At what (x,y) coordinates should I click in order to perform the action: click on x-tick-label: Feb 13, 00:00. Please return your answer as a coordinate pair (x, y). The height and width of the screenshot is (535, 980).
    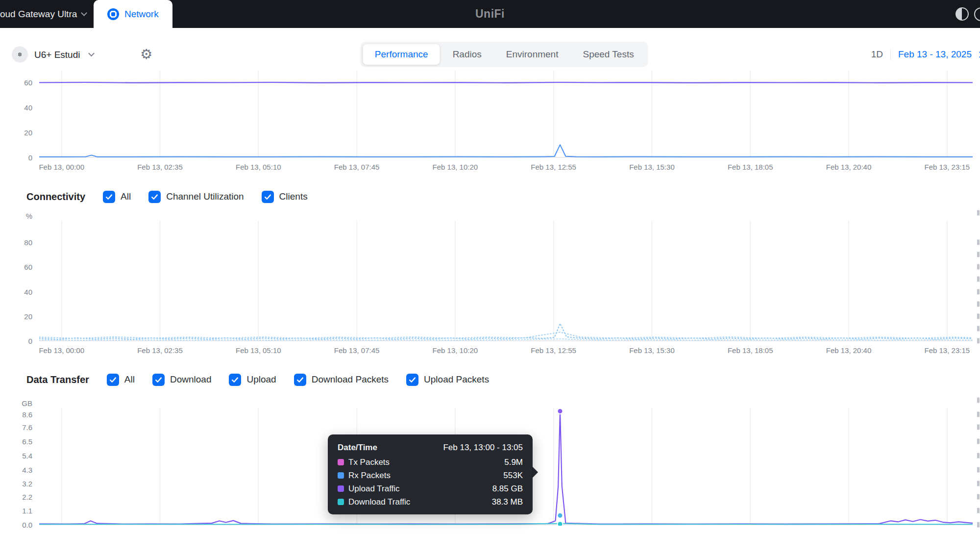
    Looking at the image, I should click on (62, 167).